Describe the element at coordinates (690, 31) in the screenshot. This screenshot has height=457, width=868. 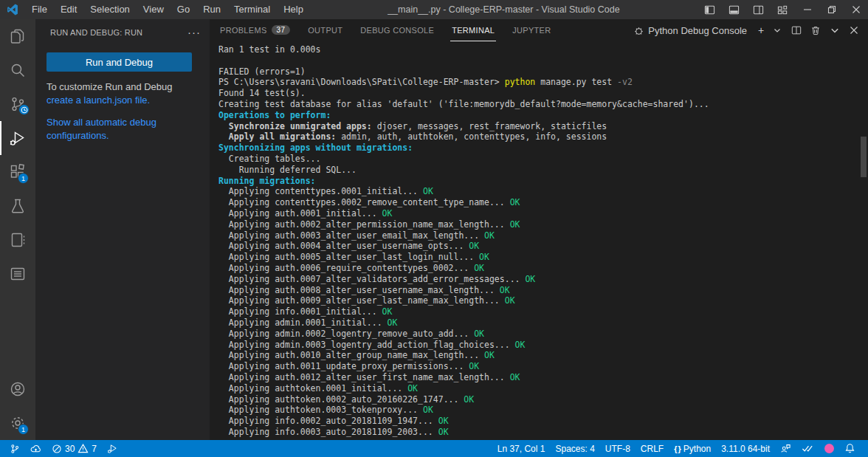
I see `terminal-picker: Python Debug Console` at that location.